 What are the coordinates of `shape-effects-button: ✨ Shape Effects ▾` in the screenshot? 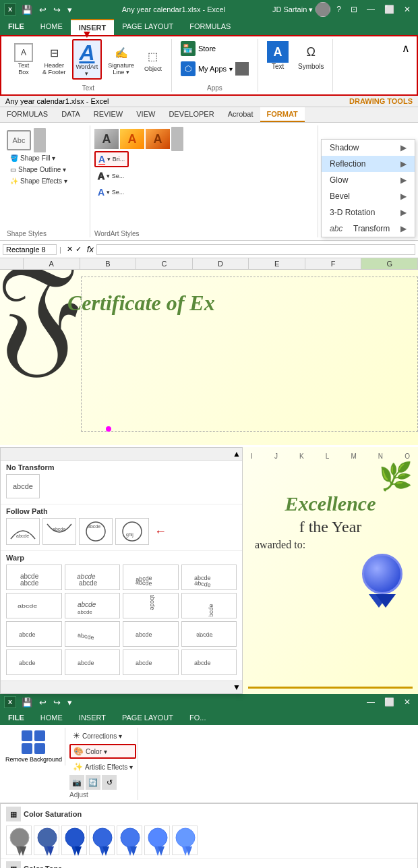 It's located at (46, 181).